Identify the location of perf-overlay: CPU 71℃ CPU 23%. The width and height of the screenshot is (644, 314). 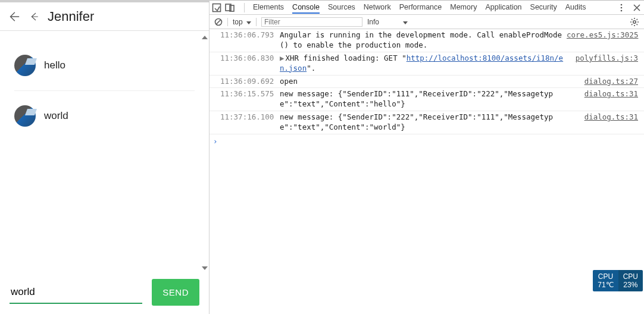
(618, 281).